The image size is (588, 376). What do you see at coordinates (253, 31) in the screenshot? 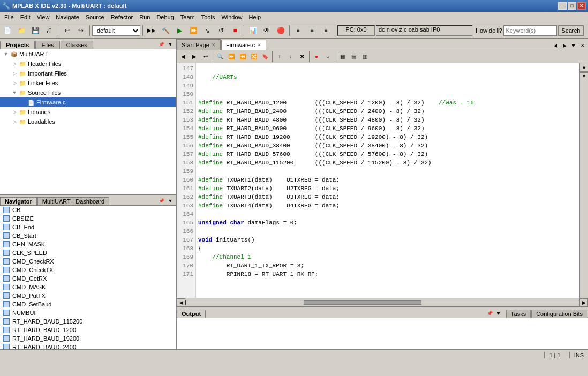
I see `mem-button: 📊` at bounding box center [253, 31].